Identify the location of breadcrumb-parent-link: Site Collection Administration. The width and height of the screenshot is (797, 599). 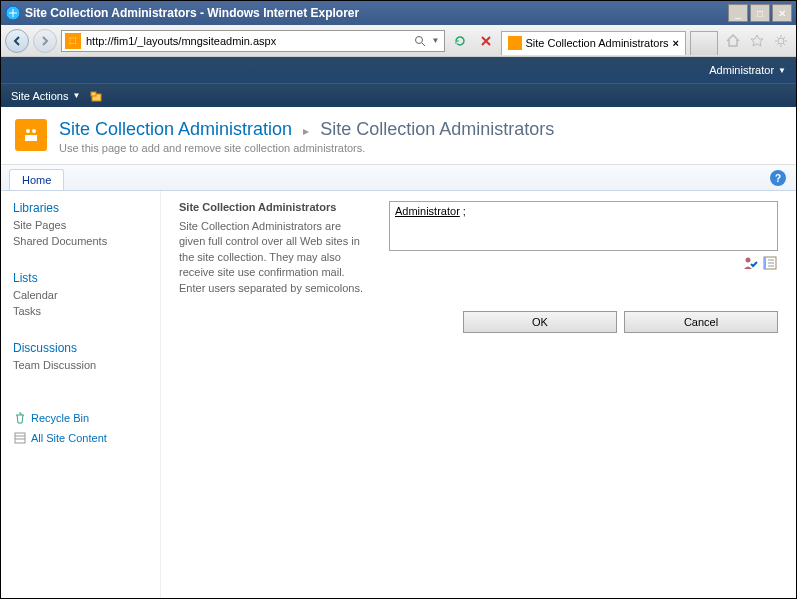
(176, 129).